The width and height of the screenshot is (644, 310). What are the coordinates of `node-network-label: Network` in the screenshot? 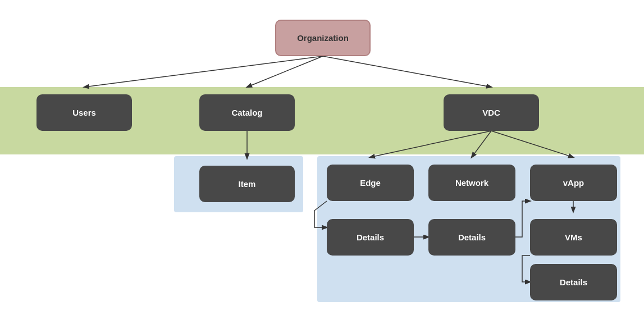 It's located at (472, 183).